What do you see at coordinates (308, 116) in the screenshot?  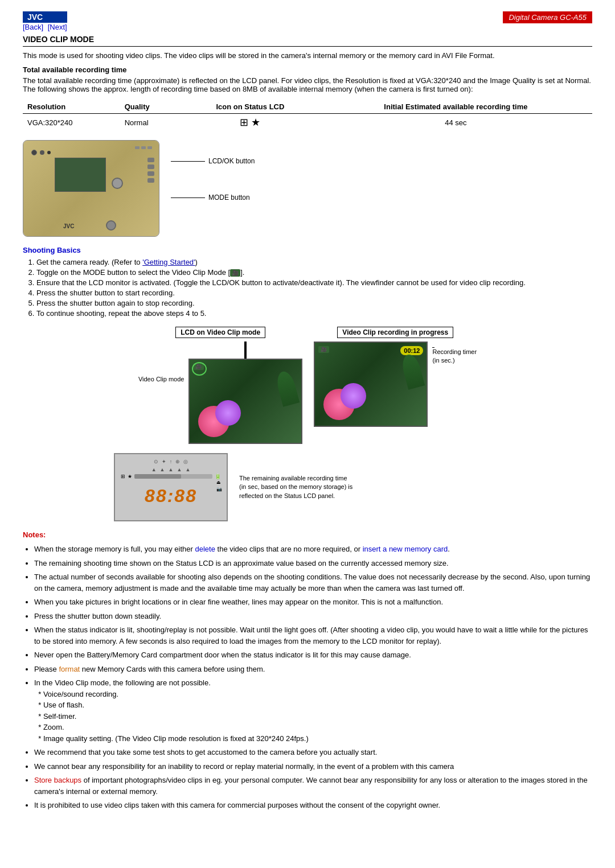 I see `recording-table: Resolution Quality Icon on Status LCD In…` at bounding box center [308, 116].